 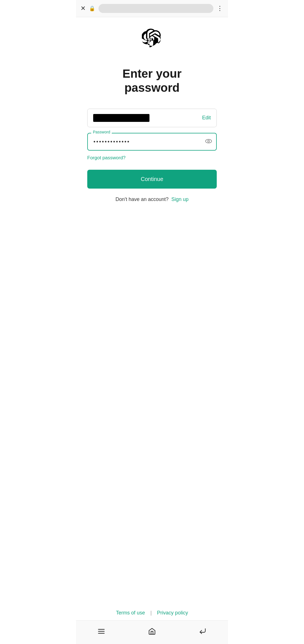 What do you see at coordinates (101, 631) in the screenshot?
I see `hamburger-icon` at bounding box center [101, 631].